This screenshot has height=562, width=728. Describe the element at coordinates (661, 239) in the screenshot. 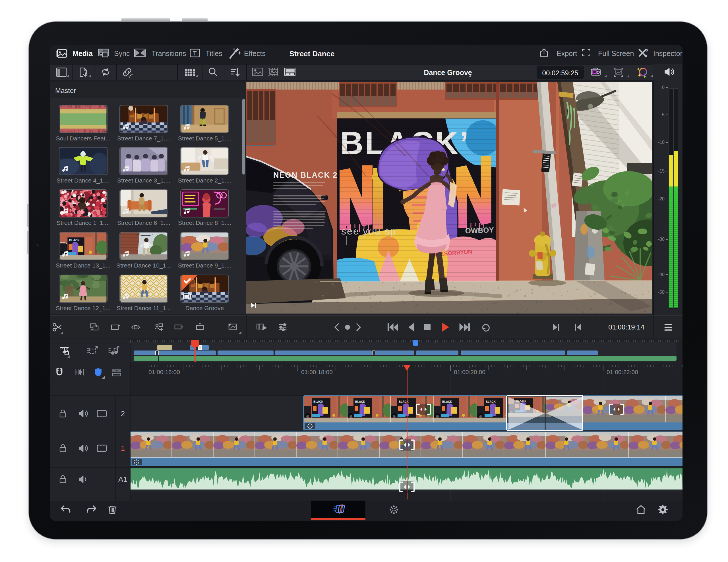

I see `svg-text: -30` at that location.